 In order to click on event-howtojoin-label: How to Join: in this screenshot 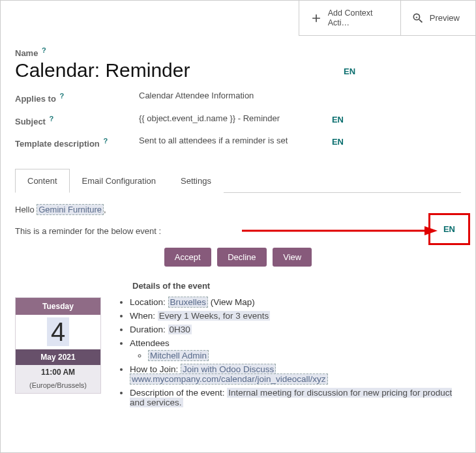, I will do `click(155, 369)`.